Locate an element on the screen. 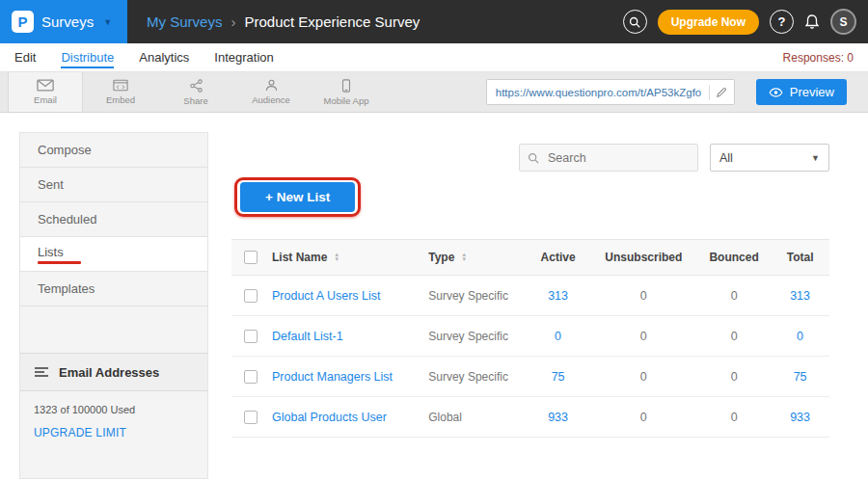 This screenshot has width=868, height=479. table-row: Global Products User Global 933 0 0 933 is located at coordinates (530, 417).